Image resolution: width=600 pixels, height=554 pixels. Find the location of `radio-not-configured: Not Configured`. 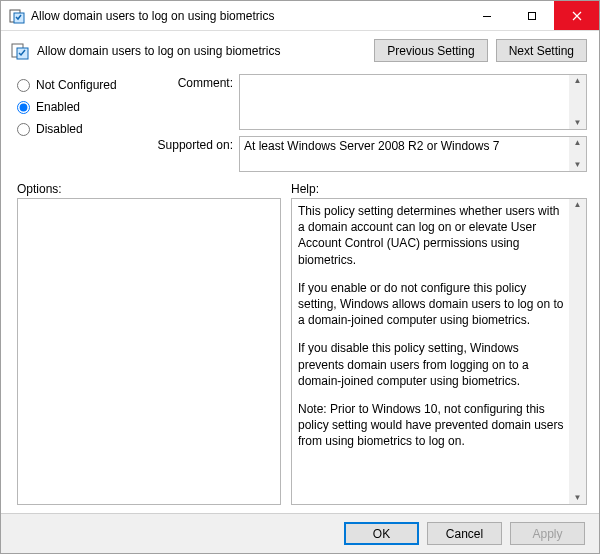

radio-not-configured: Not Configured is located at coordinates (81, 85).